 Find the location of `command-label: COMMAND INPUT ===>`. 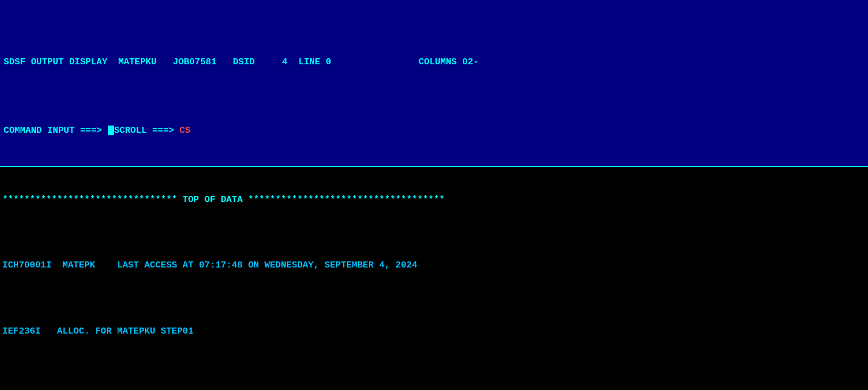

command-label: COMMAND INPUT ===> is located at coordinates (56, 131).